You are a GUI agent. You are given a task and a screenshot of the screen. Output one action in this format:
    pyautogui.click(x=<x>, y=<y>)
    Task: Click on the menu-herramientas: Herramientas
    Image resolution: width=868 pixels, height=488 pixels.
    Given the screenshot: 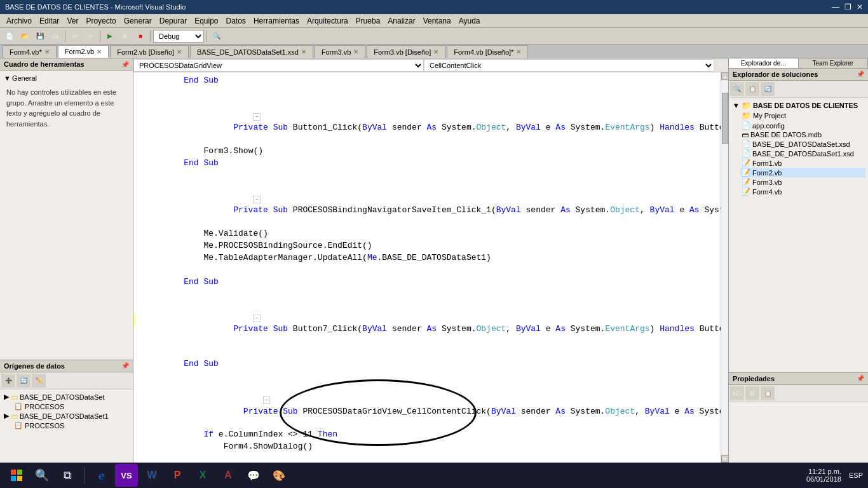 What is the action you would take?
    pyautogui.click(x=276, y=21)
    